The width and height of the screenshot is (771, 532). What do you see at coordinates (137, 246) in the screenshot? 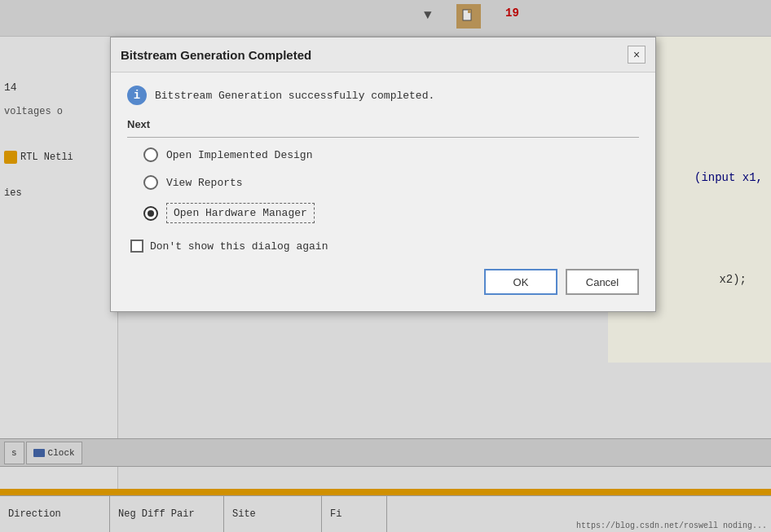
I see `dont-show-again-checkbox` at bounding box center [137, 246].